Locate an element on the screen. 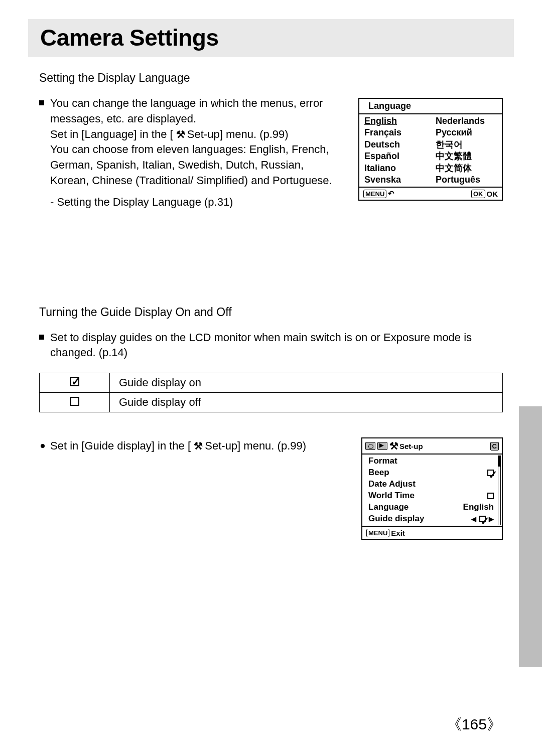  lang-option: Nederlands is located at coordinates (466, 121).